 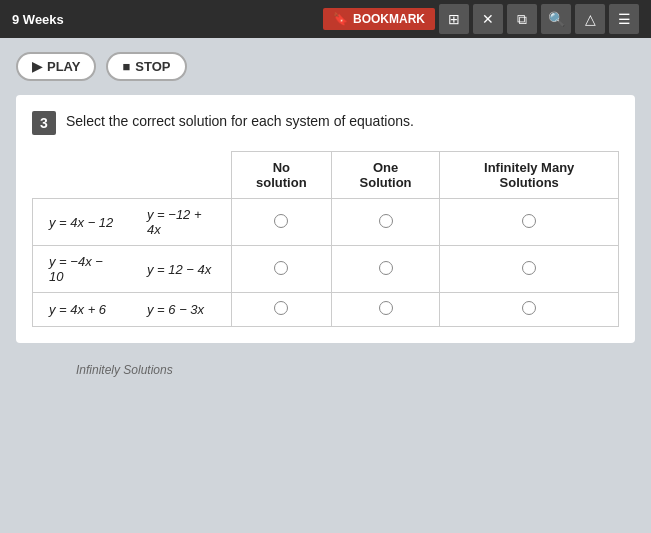 I want to click on top-bar: 9 Weeks 🔖 BOOKMARK ⊞ ✕ ⧉ 🔍 △ ☰, so click(x=326, y=19).